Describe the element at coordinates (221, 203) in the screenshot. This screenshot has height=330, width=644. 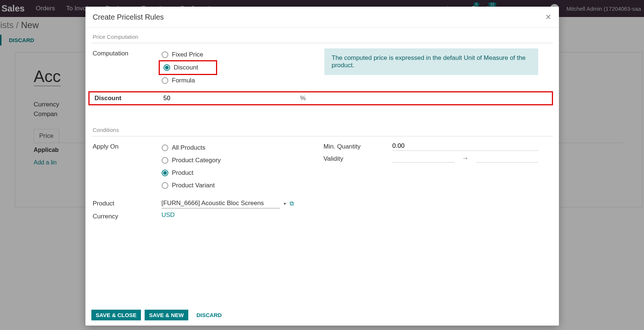
I see `product-input` at that location.